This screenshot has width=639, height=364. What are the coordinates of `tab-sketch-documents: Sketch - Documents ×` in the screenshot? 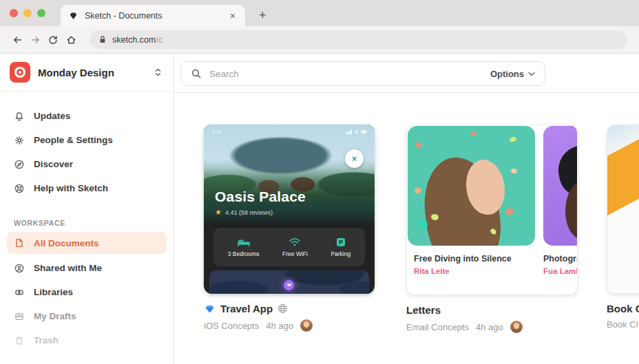 It's located at (153, 15).